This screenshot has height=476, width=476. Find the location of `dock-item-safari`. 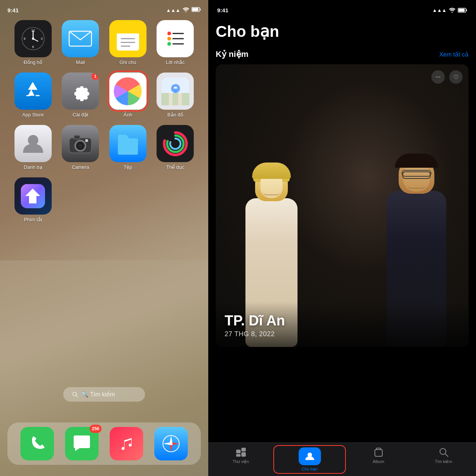

dock-item-safari is located at coordinates (171, 444).